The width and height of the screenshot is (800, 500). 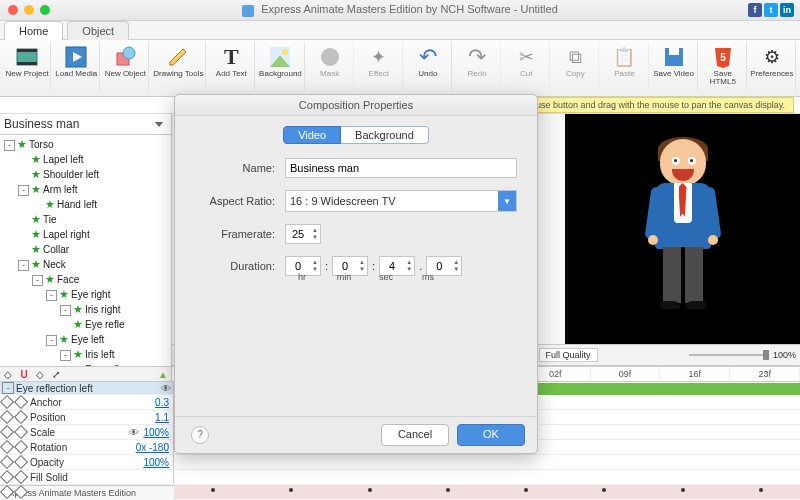 What do you see at coordinates (86, 340) in the screenshot?
I see `tree-node: -★Eye left` at bounding box center [86, 340].